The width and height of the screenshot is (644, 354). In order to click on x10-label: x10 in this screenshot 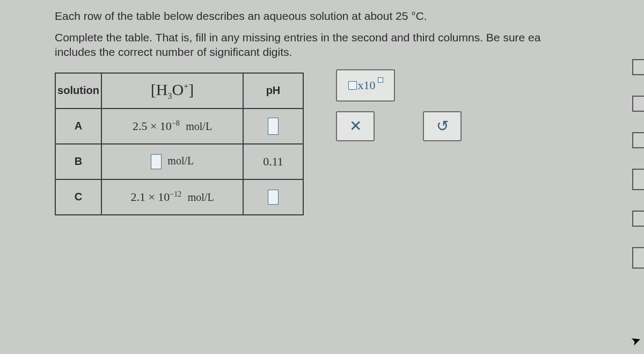, I will do `click(367, 85)`.